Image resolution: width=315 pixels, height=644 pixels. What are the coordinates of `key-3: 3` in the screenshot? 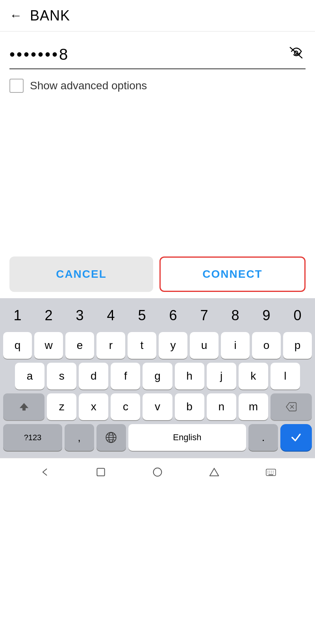 It's located at (80, 316).